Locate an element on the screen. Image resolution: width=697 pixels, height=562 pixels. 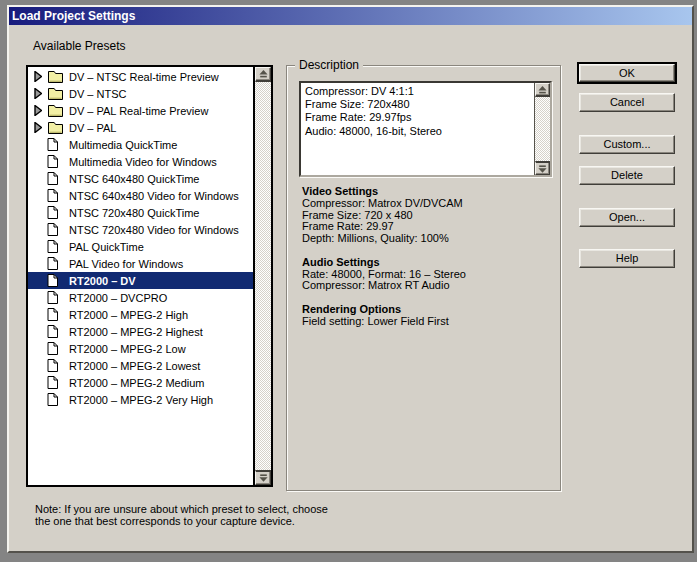
settings-section-heading: Audio Settings is located at coordinates (427, 263).